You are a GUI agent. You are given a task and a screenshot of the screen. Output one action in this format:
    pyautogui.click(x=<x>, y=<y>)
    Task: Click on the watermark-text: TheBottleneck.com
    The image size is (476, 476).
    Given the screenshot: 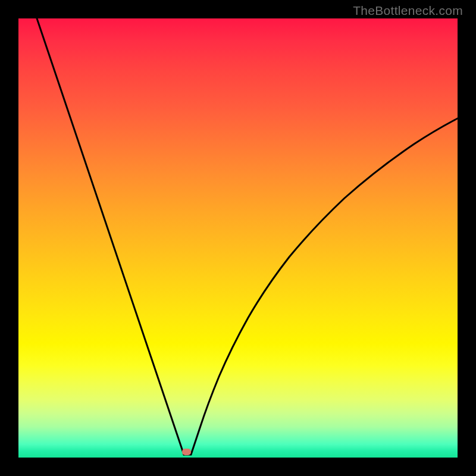 What is the action you would take?
    pyautogui.click(x=408, y=11)
    